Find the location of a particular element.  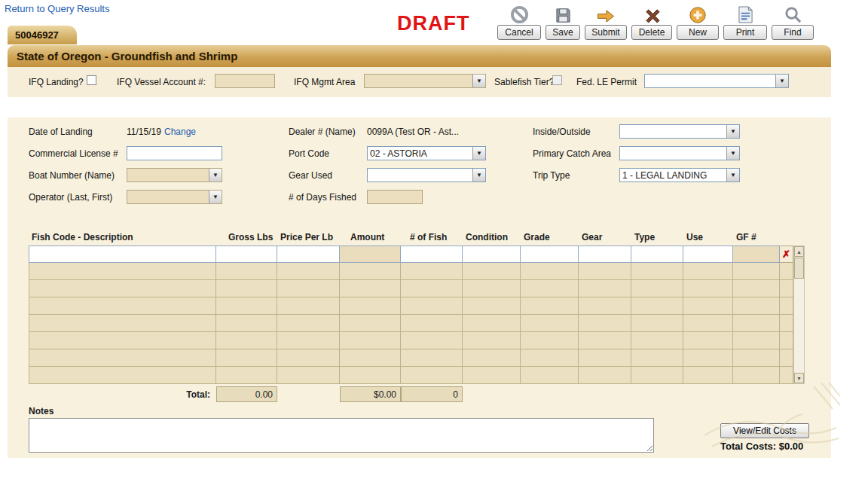

boat-number-select: ▼ is located at coordinates (175, 175).